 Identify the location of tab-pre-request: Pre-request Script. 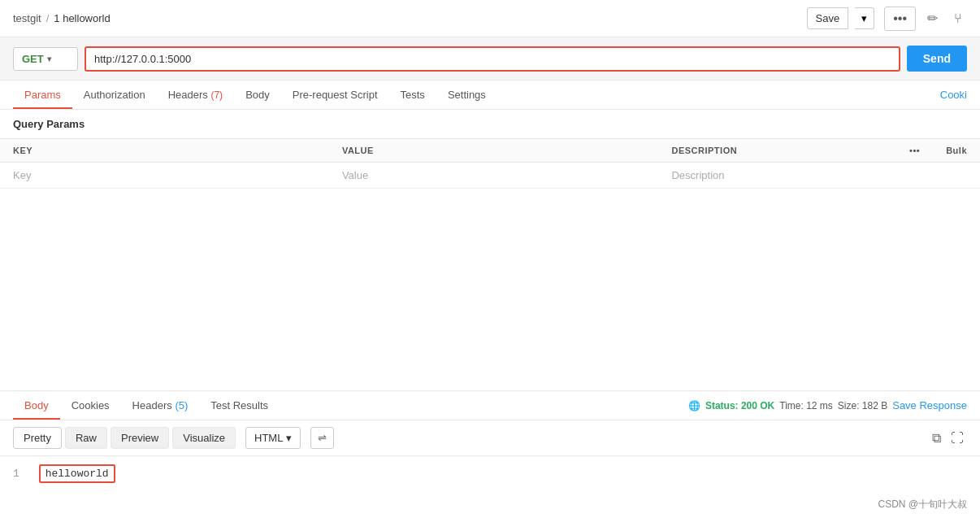
(335, 94).